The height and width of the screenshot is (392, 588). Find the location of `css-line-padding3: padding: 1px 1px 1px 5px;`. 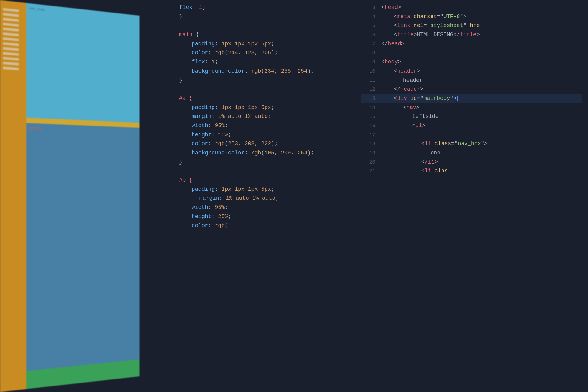

css-line-padding3: padding: 1px 1px 1px 5px; is located at coordinates (254, 190).